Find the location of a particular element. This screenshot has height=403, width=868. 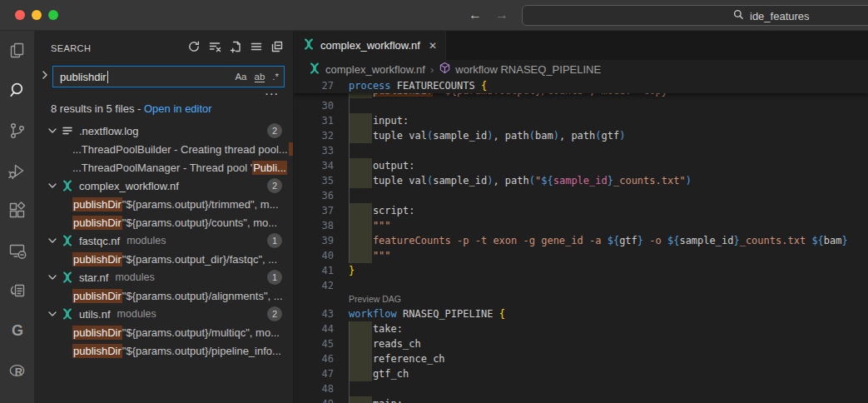

activity-item-extensions is located at coordinates (17, 211).